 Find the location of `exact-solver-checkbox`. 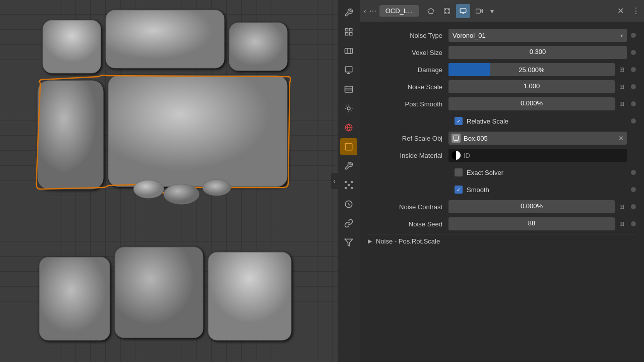

exact-solver-checkbox is located at coordinates (459, 172).